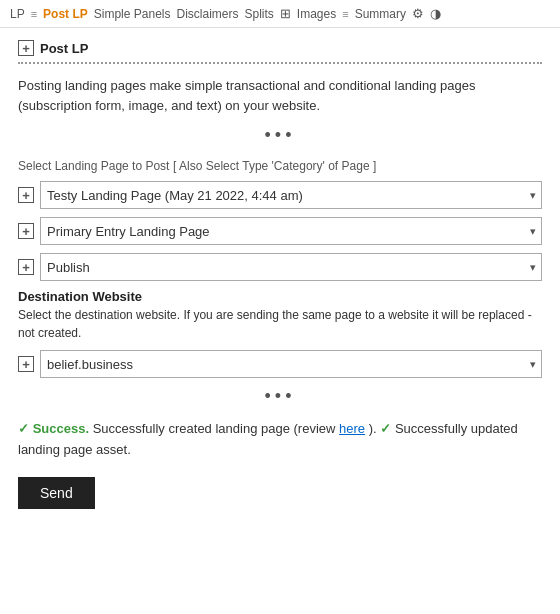 The height and width of the screenshot is (614, 560). Describe the element at coordinates (280, 267) in the screenshot. I see `dropdown-row-3: + Publish ▾` at that location.